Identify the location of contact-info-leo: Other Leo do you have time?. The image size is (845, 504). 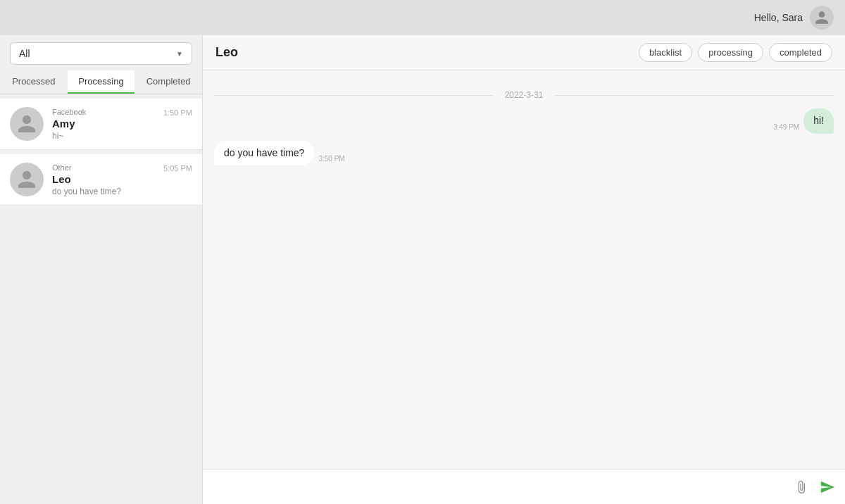
(108, 180).